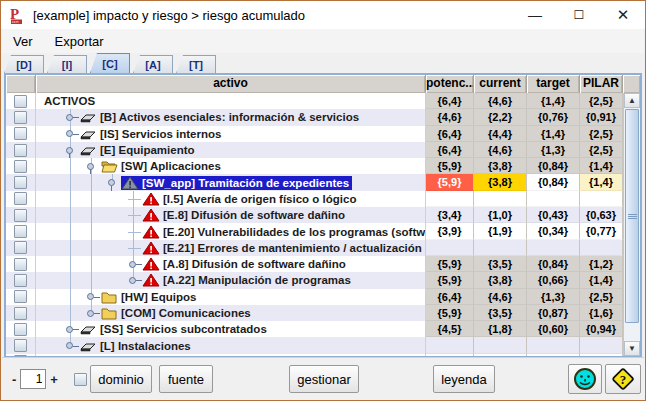  I want to click on tree-node-label: [SW] Aplicaciones, so click(171, 166).